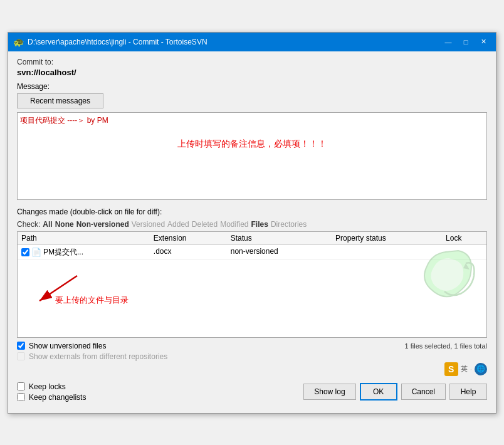 This screenshot has width=504, height=445. What do you see at coordinates (103, 224) in the screenshot?
I see `check-nonversioned: Non-versioned` at bounding box center [103, 224].